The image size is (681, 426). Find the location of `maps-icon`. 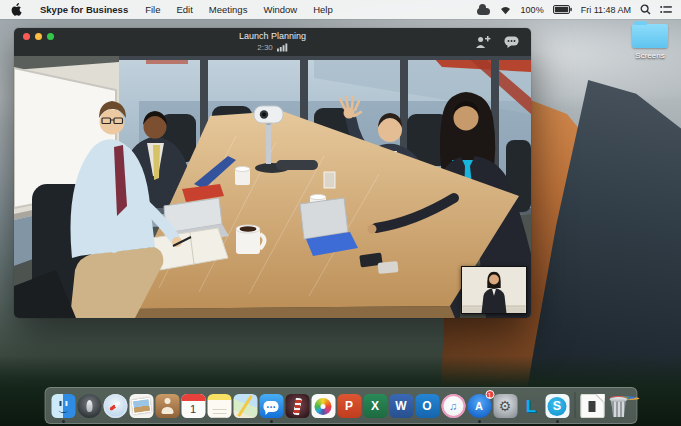

maps-icon is located at coordinates (245, 406).